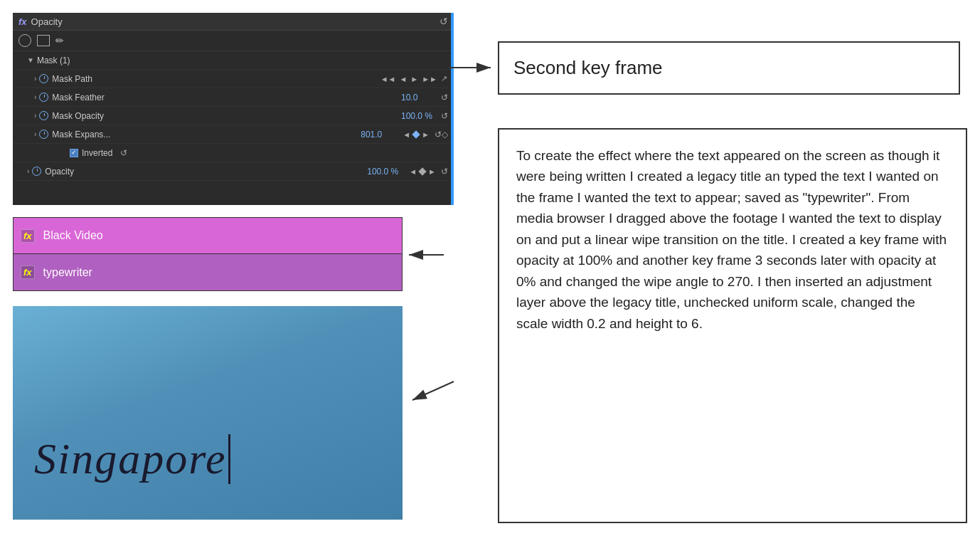 The height and width of the screenshot is (536, 980). I want to click on mask-path-keyframe-controls: ◄◄ ◄ ► ►► ↗, so click(414, 78).